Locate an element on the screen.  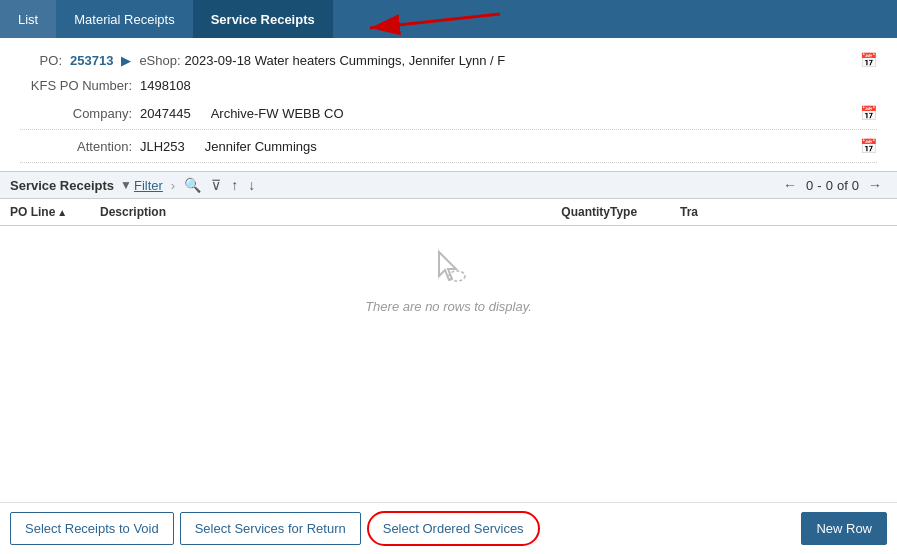
nav-material-receipts: Material Receipts is located at coordinates (124, 19).